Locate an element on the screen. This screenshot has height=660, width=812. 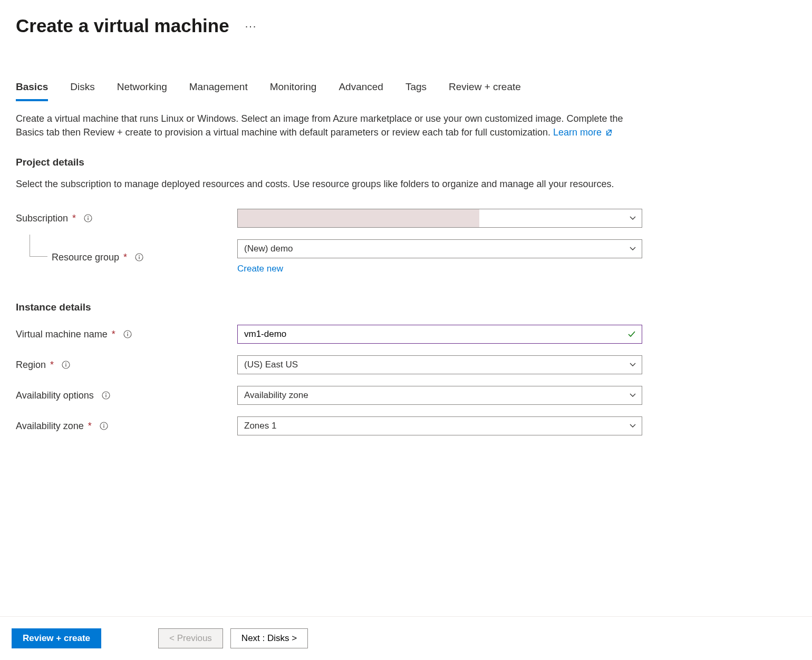
subscription-select is located at coordinates (440, 218).